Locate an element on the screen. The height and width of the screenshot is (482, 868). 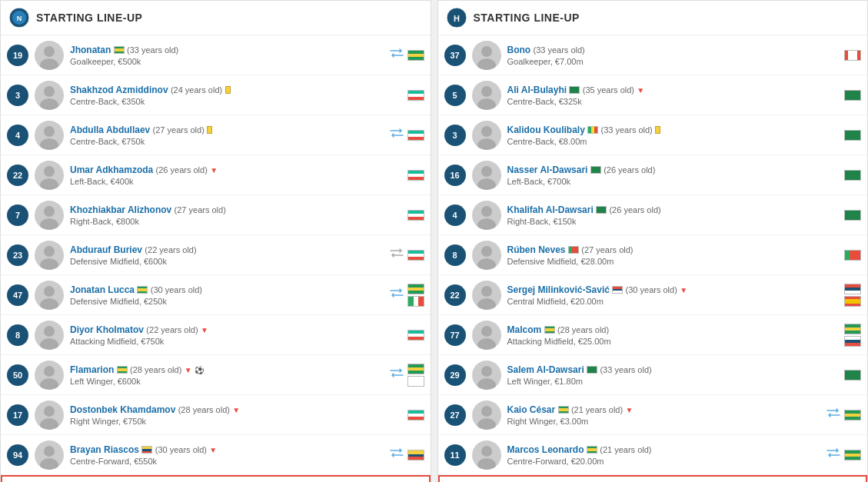
ball-icon: ⚽ is located at coordinates (199, 371).